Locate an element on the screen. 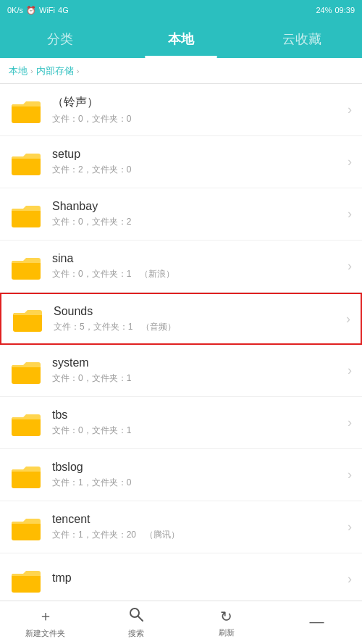 Image resolution: width=362 pixels, height=644 pixels. speed-indicator: 0K/s is located at coordinates (15, 10).